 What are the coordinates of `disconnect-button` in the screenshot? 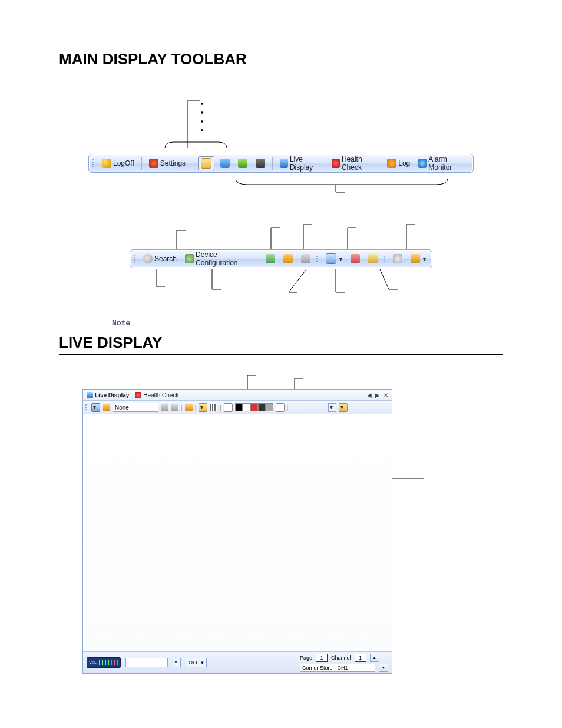 It's located at (355, 259).